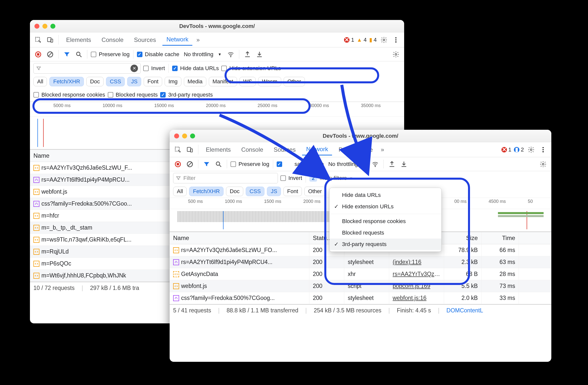  Describe the element at coordinates (373, 40) in the screenshot. I see `issue-count: ▮4` at that location.